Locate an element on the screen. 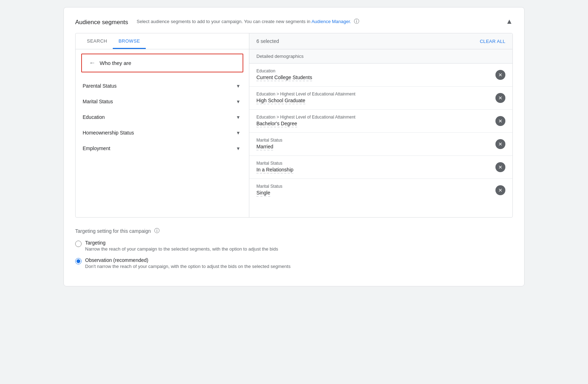 Image resolution: width=588 pixels, height=384 pixels. who-they-are-back-row: ← Who they are is located at coordinates (162, 63).